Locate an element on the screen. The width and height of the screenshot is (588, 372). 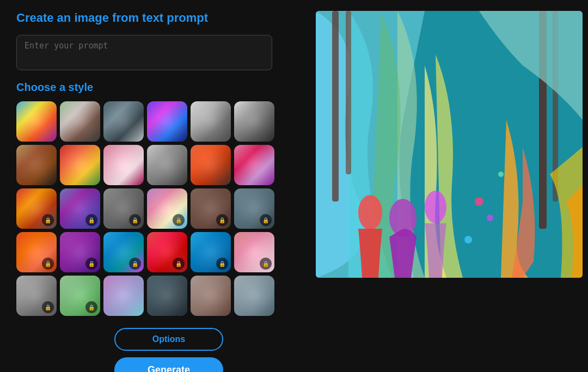
choose-style-label: Choose a style is located at coordinates (158, 87).